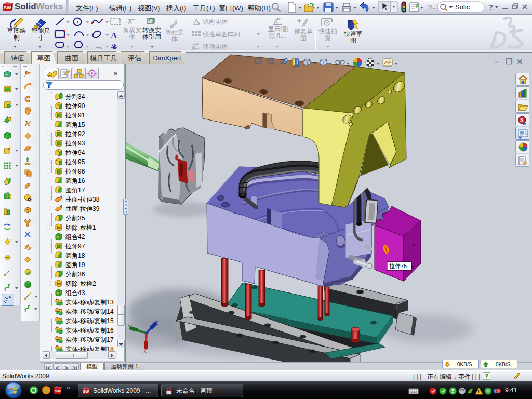 The height and width of the screenshot is (399, 532). What do you see at coordinates (431, 7) in the screenshot?
I see `svg-text: Ὓ..` at bounding box center [431, 7].